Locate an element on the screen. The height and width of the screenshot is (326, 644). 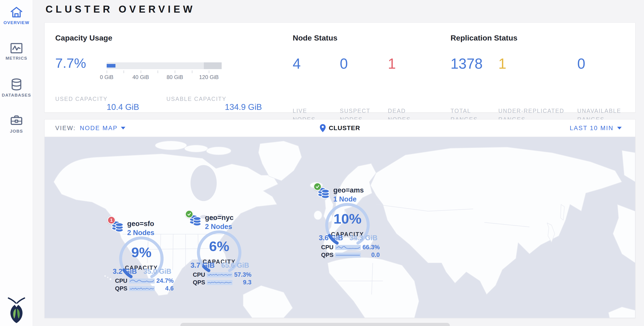
horizontal-scrollbar-thumb is located at coordinates (315, 325).